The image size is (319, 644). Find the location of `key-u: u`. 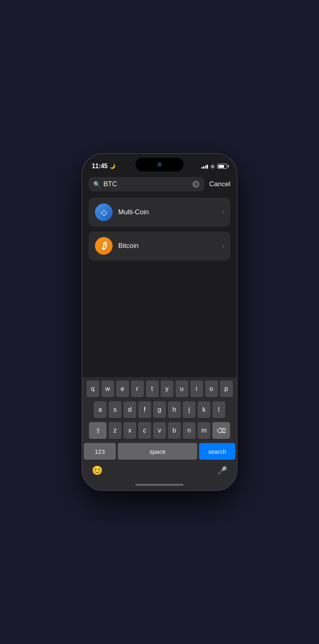

key-u: u is located at coordinates (182, 389).